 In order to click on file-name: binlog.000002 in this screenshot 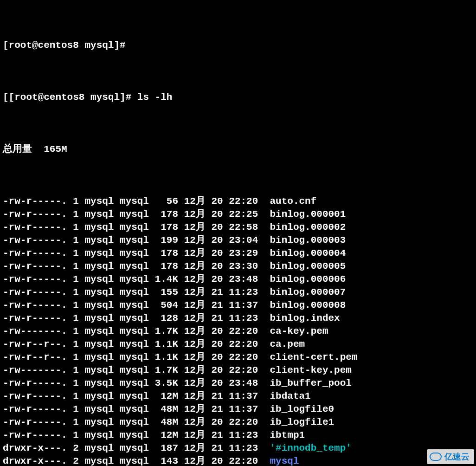, I will do `click(308, 227)`.